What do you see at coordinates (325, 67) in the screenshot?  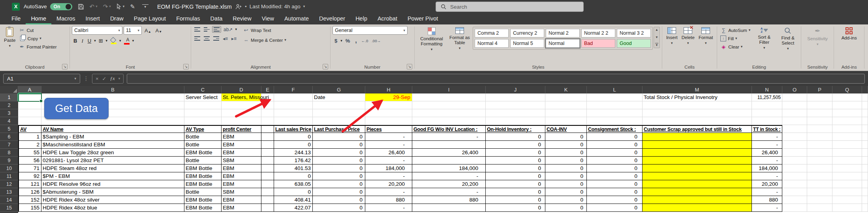 I see `alignment-dialog-launcher: ↘` at bounding box center [325, 67].